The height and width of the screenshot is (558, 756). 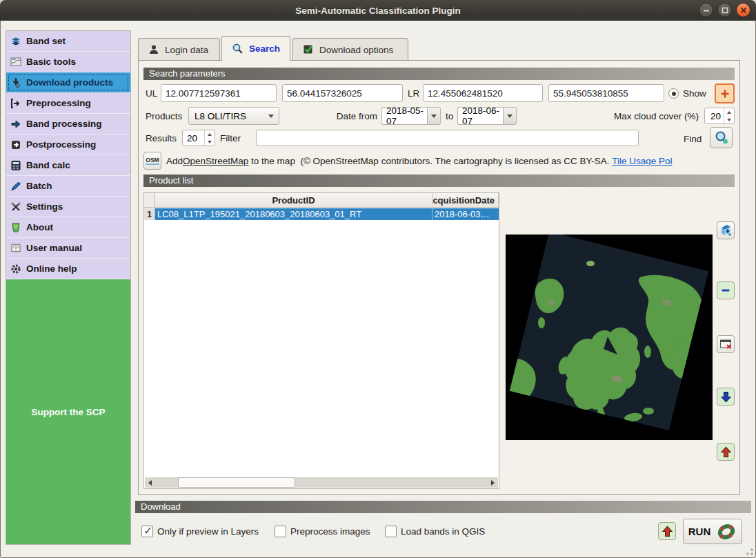 What do you see at coordinates (726, 532) in the screenshot?
I see `run-gear-icon` at bounding box center [726, 532].